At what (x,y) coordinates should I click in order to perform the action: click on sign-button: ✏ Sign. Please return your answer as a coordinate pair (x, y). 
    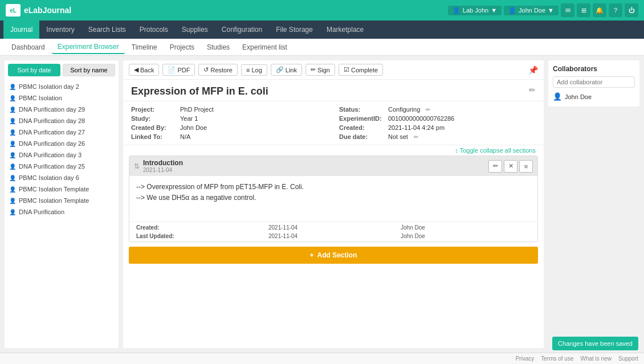
    Looking at the image, I should click on (320, 69).